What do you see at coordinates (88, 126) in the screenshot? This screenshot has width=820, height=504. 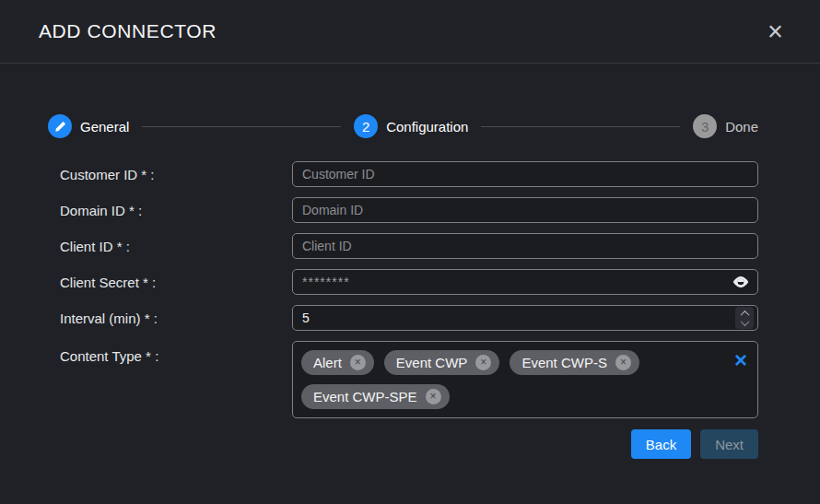 I see `step-general: General` at bounding box center [88, 126].